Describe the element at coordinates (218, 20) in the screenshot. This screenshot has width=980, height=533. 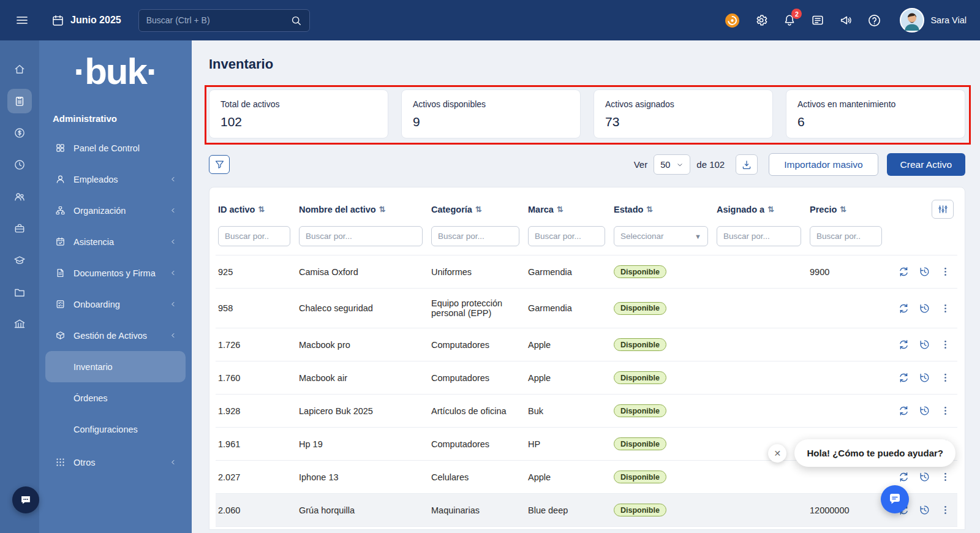
I see `global-search-input` at that location.